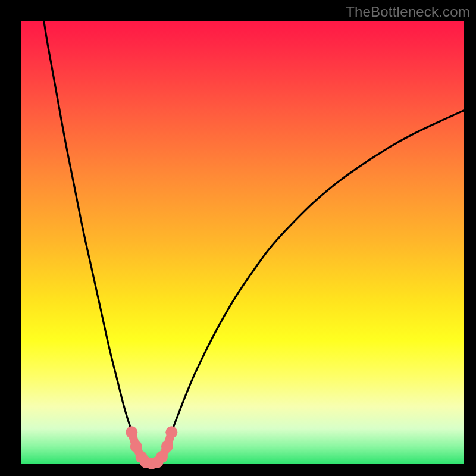  I want to click on marker-group, so click(151, 447).